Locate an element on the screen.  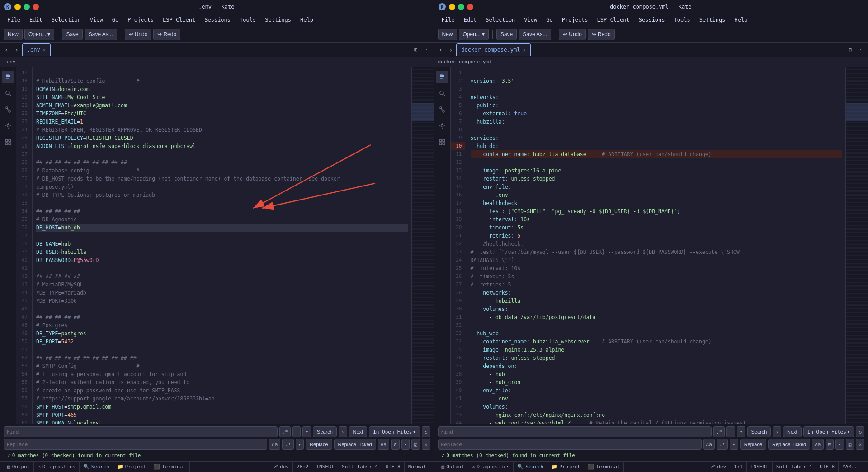
tab-env-left: .env ✕ is located at coordinates (37, 50).